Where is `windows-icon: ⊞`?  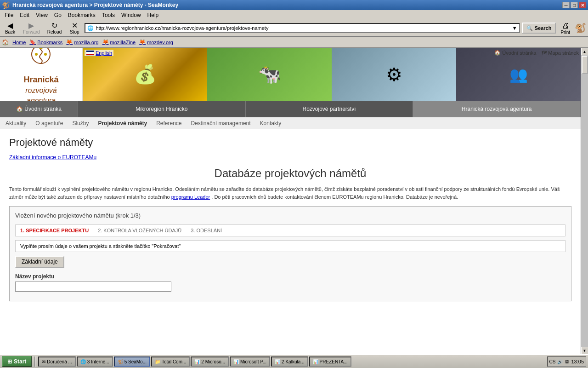 windows-icon: ⊞ is located at coordinates (10, 362).